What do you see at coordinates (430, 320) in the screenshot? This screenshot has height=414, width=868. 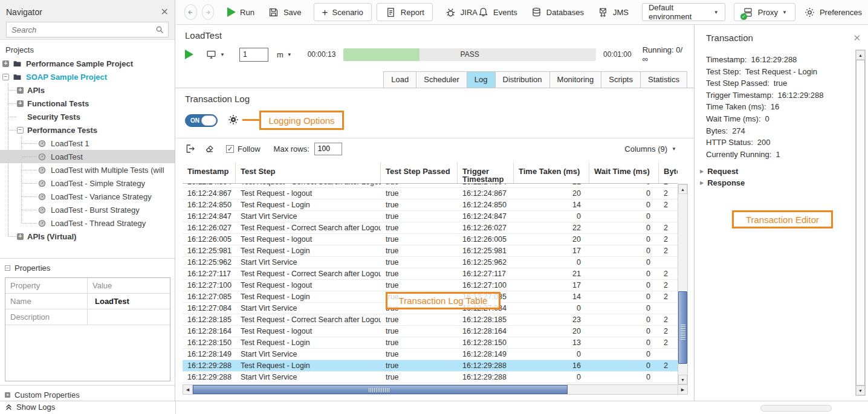 I see `table-row: 16:12:28:185Test Request - Correct Searc…` at bounding box center [430, 320].